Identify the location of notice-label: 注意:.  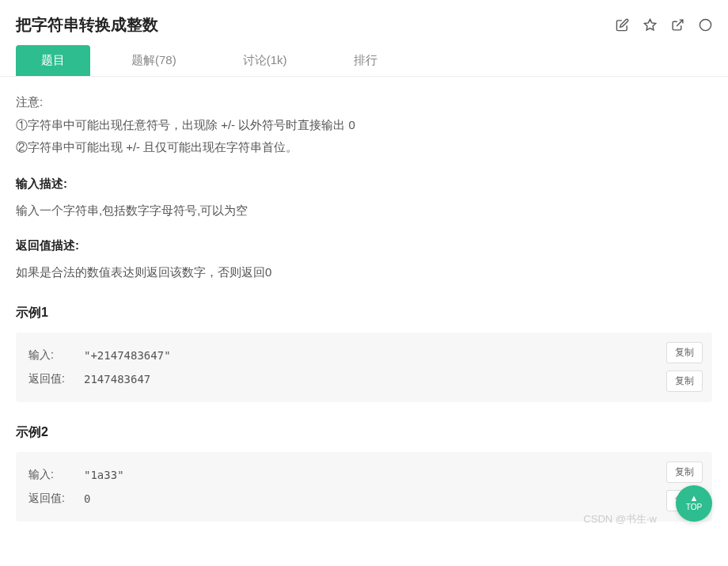
(364, 103).